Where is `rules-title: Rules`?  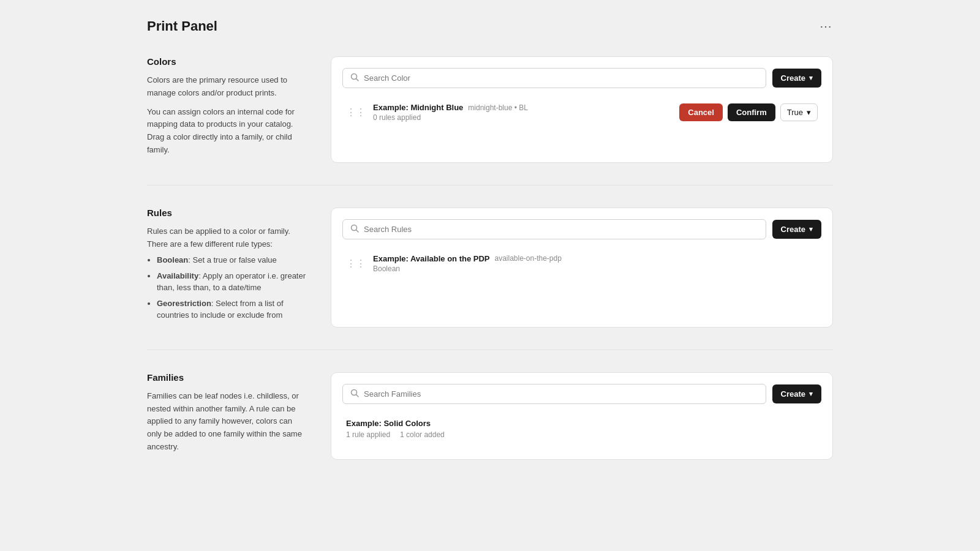 rules-title: Rules is located at coordinates (227, 213).